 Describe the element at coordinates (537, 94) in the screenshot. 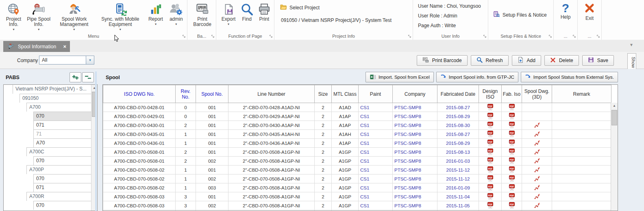

I see `column-header-spool-dwg-3d-: Spool Dwg. (3D)` at that location.